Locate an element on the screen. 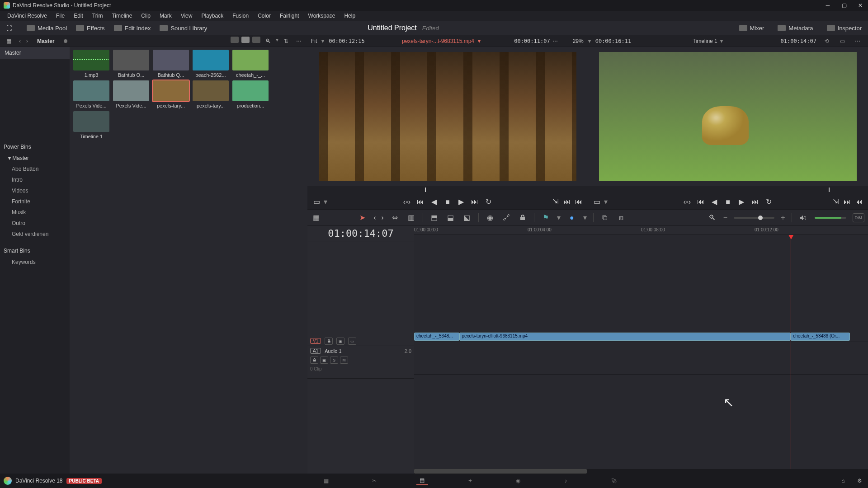  media-pool-toggle: Media Pool is located at coordinates (47, 28).